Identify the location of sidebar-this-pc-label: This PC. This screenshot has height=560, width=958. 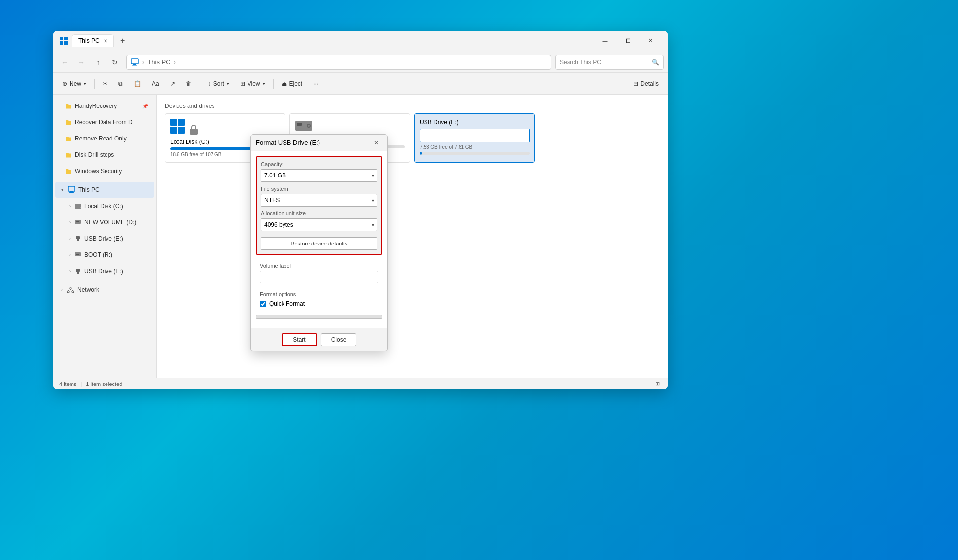
(89, 190).